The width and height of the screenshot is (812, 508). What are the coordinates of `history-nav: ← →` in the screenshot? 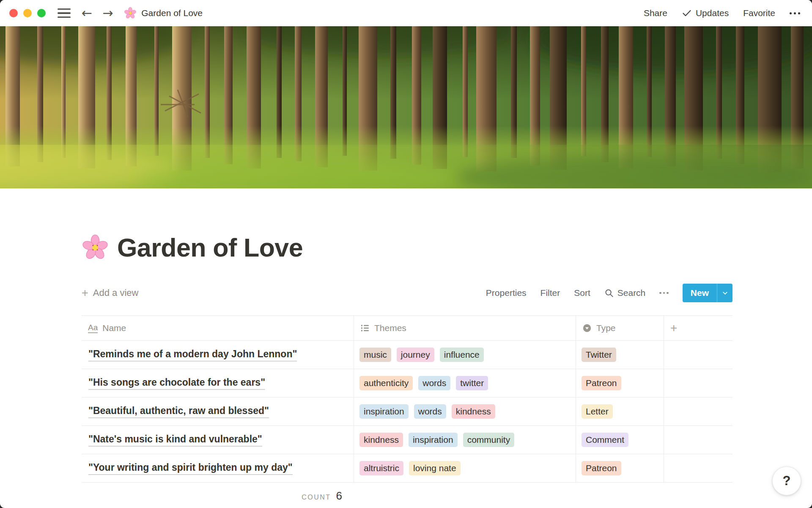 It's located at (97, 13).